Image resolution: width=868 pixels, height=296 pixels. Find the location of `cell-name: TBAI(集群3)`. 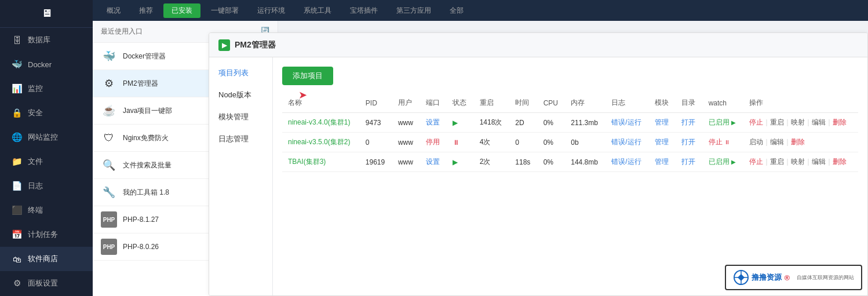

cell-name: TBAI(集群3) is located at coordinates (321, 162).